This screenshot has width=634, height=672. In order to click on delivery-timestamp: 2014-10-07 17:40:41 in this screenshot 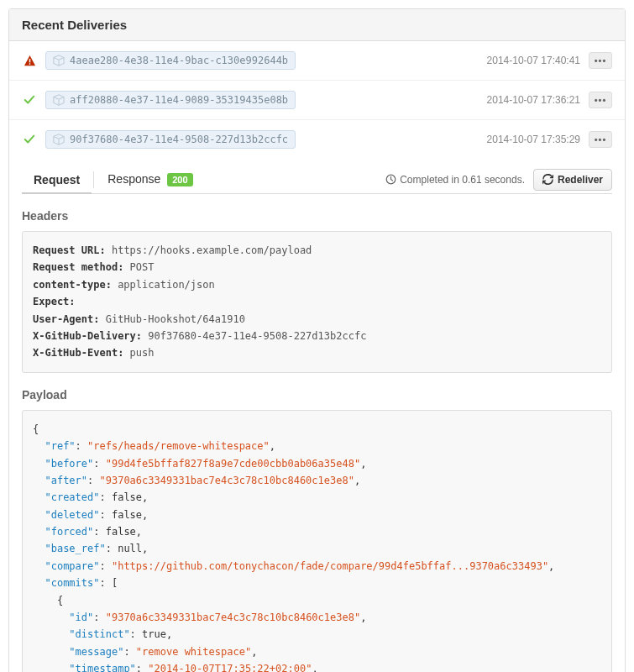, I will do `click(534, 60)`.